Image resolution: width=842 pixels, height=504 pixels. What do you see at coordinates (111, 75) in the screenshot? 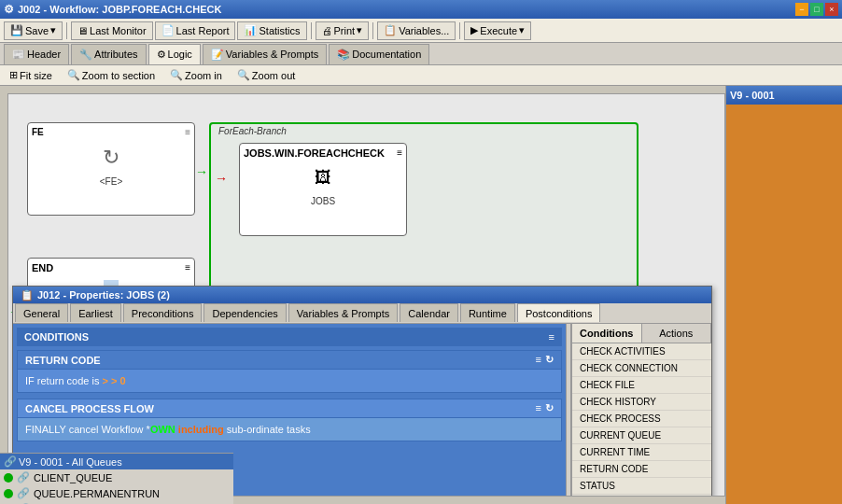
I see `zoom-to-section-button: 🔍 Zoom to section` at bounding box center [111, 75].